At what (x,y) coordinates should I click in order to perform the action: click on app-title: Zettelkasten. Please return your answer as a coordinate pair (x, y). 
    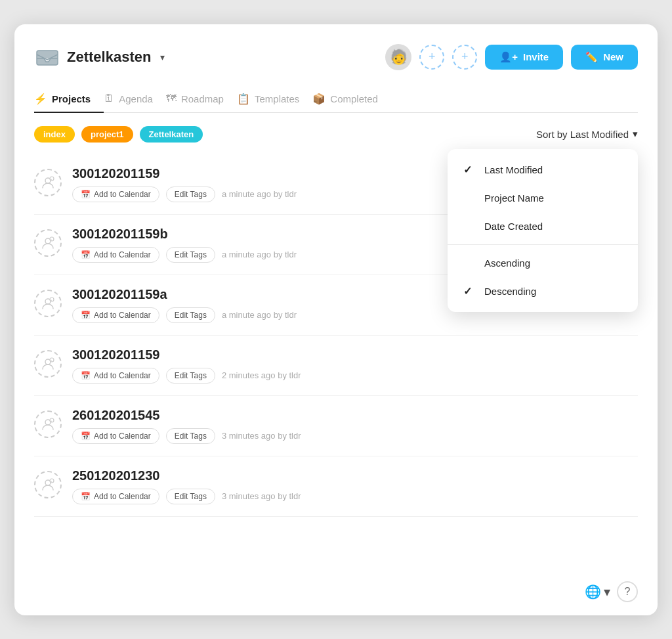
    Looking at the image, I should click on (109, 57).